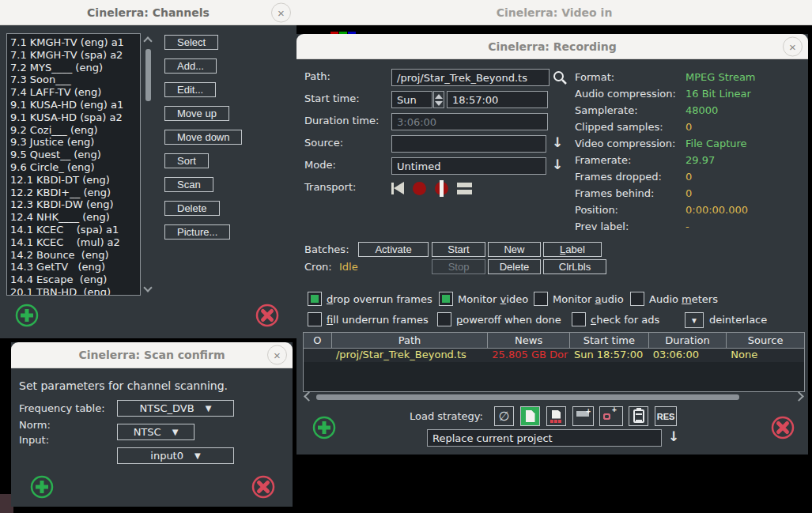 The width and height of the screenshot is (812, 513). Describe the element at coordinates (611, 416) in the screenshot. I see `load-concatenate-tracks-button: +` at that location.